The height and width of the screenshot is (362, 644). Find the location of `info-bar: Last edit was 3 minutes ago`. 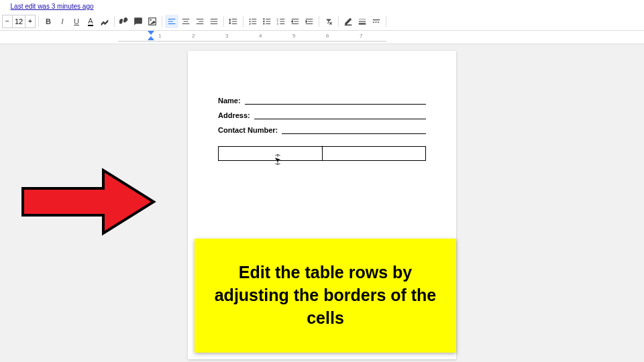

info-bar: Last edit was 3 minutes ago is located at coordinates (322, 6).